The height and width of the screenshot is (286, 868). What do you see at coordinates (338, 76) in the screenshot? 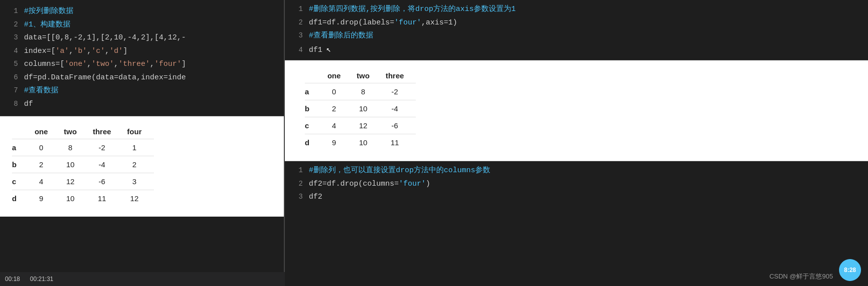
I see `right-th-one: one` at bounding box center [338, 76].